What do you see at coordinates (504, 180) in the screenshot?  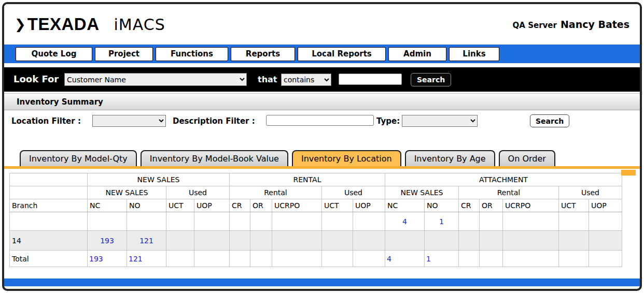 I see `group-header: ATTACHMENT` at bounding box center [504, 180].